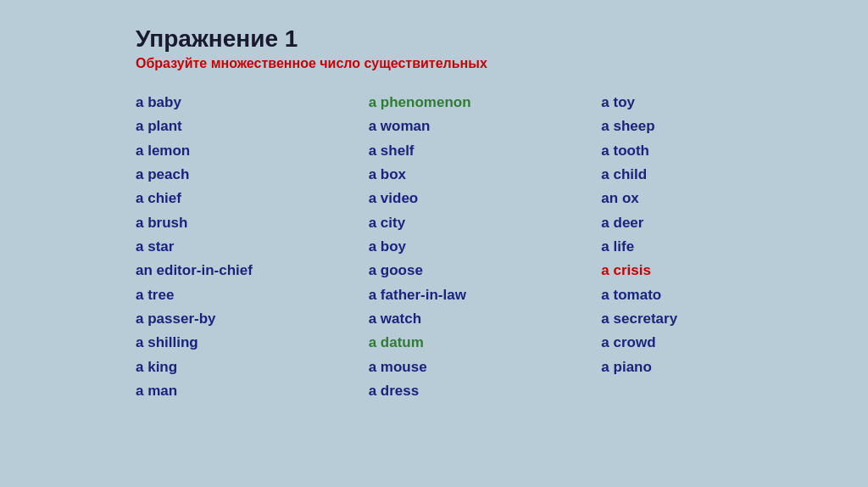 The image size is (868, 487). What do you see at coordinates (253, 295) in the screenshot?
I see `word-item: a tree` at bounding box center [253, 295].